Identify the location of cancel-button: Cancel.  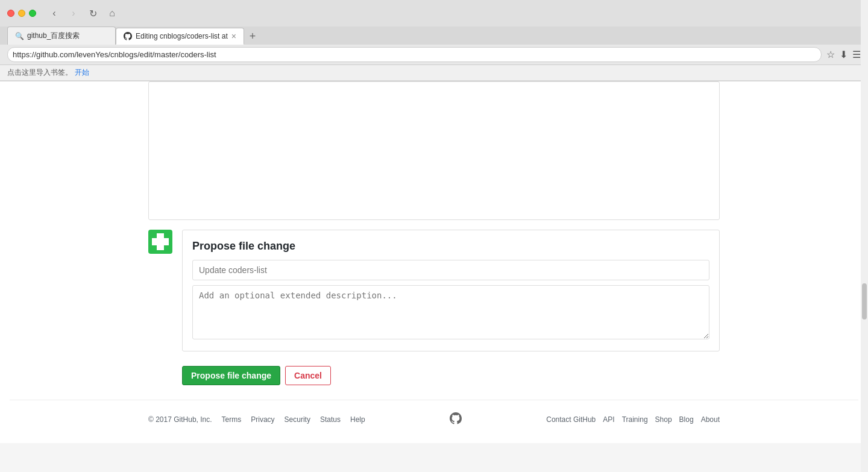
(308, 376).